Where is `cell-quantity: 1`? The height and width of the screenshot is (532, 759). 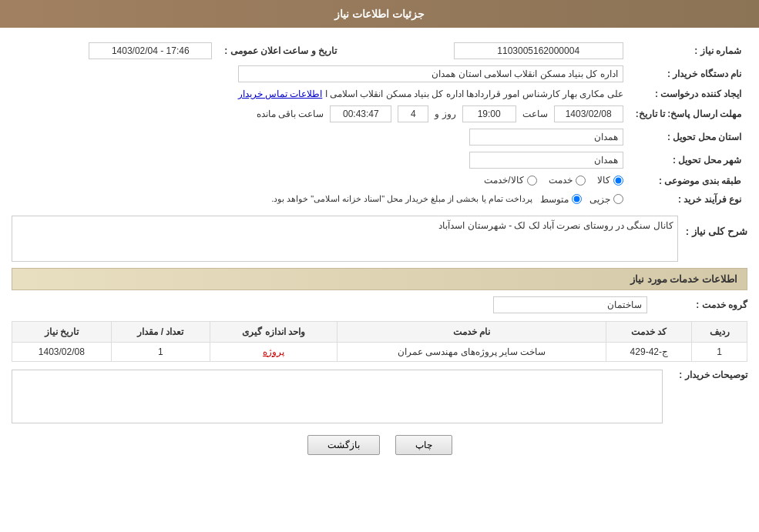
cell-quantity: 1 is located at coordinates (160, 351).